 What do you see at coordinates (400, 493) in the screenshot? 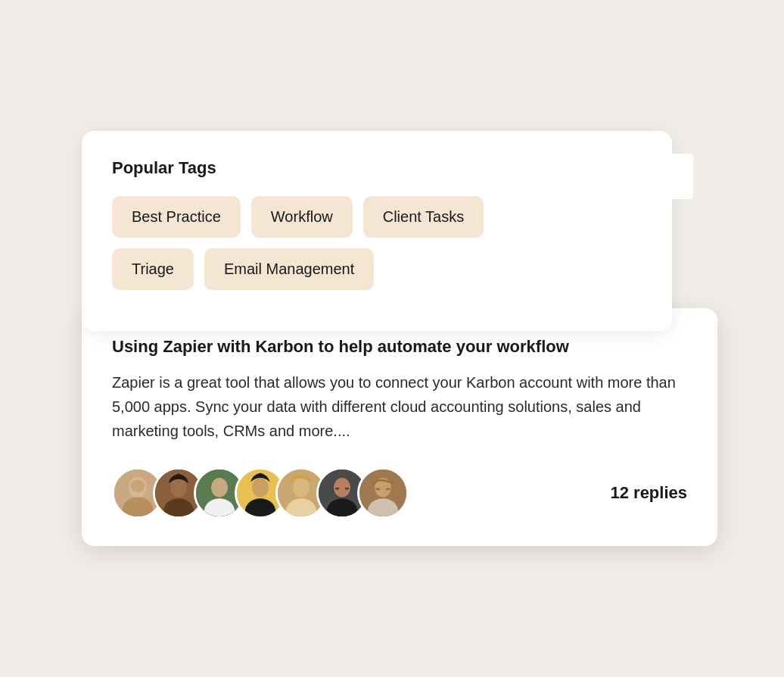
I see `article-footer: 12 replies` at bounding box center [400, 493].